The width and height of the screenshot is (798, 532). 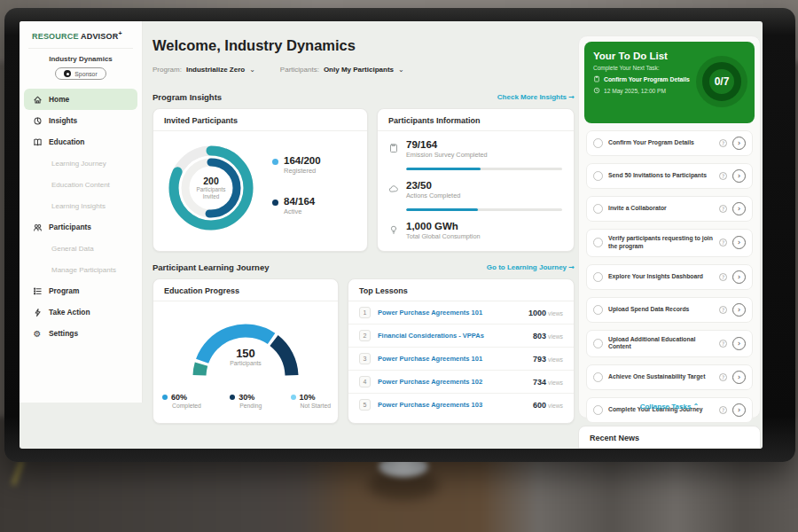 What do you see at coordinates (37, 142) in the screenshot?
I see `education-icon` at bounding box center [37, 142].